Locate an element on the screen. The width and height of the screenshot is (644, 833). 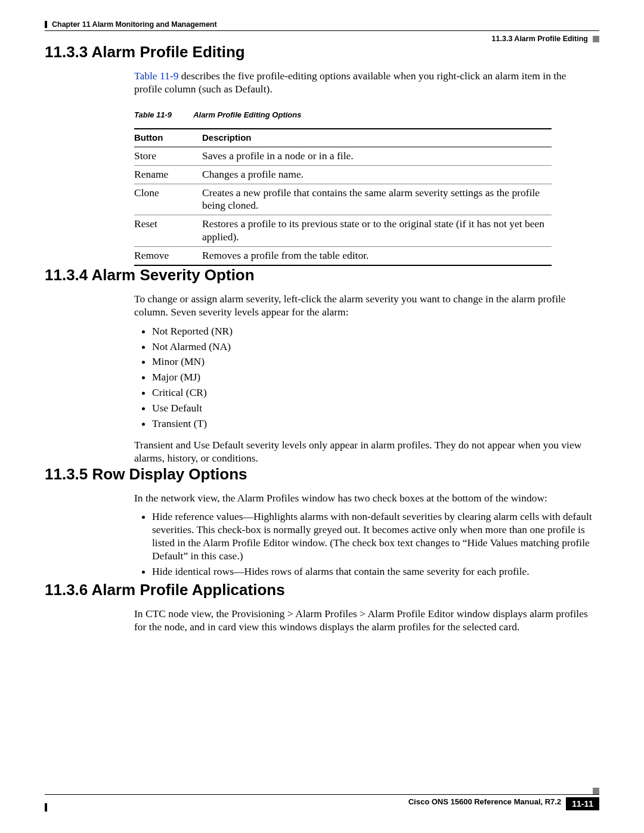
running-header: Chapter 11 Alarm Monitoring and Manageme… is located at coordinates (322, 24).